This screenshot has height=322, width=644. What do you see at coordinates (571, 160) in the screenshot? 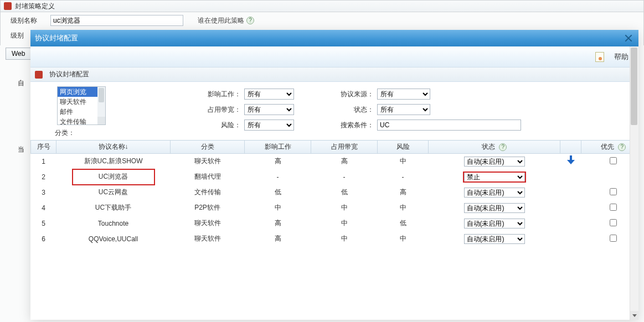
I see `down-arrow-icon` at bounding box center [571, 160].